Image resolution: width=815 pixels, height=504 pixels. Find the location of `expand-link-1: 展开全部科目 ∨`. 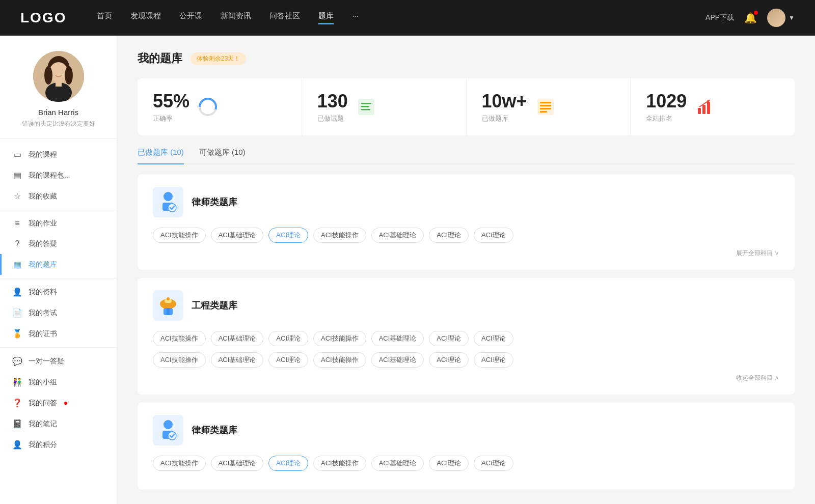

expand-link-1: 展开全部科目 ∨ is located at coordinates (466, 254).